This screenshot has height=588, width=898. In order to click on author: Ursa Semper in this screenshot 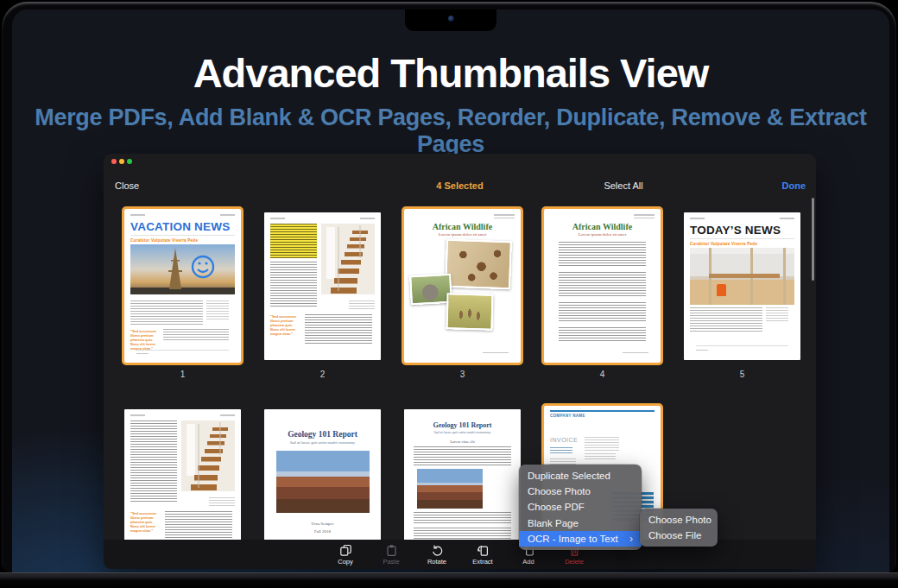, I will do `click(323, 523)`.